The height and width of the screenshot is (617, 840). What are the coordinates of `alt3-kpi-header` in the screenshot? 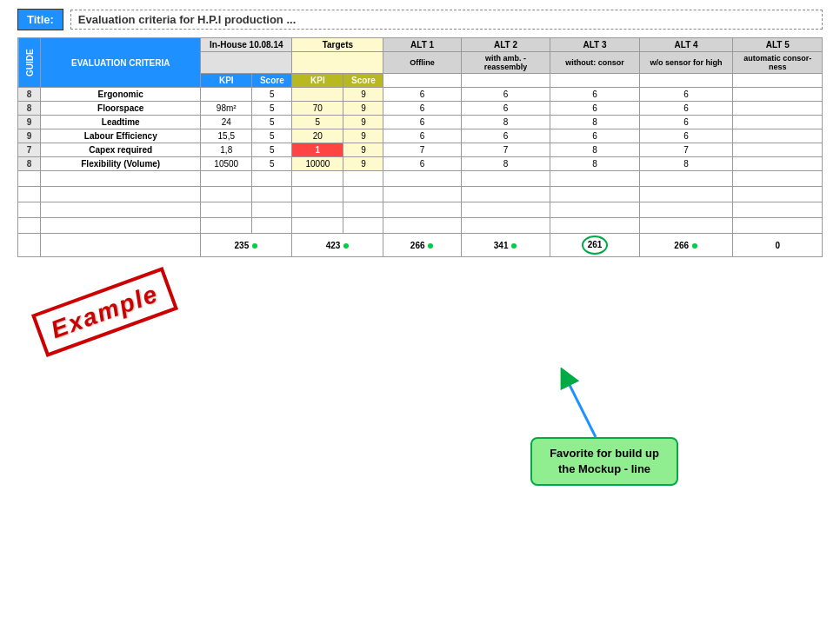 It's located at (595, 81).